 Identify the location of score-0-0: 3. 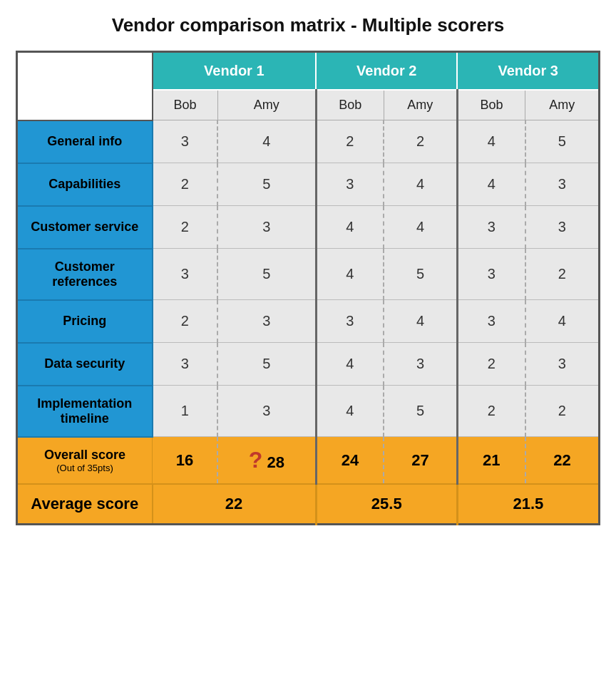
(185, 142).